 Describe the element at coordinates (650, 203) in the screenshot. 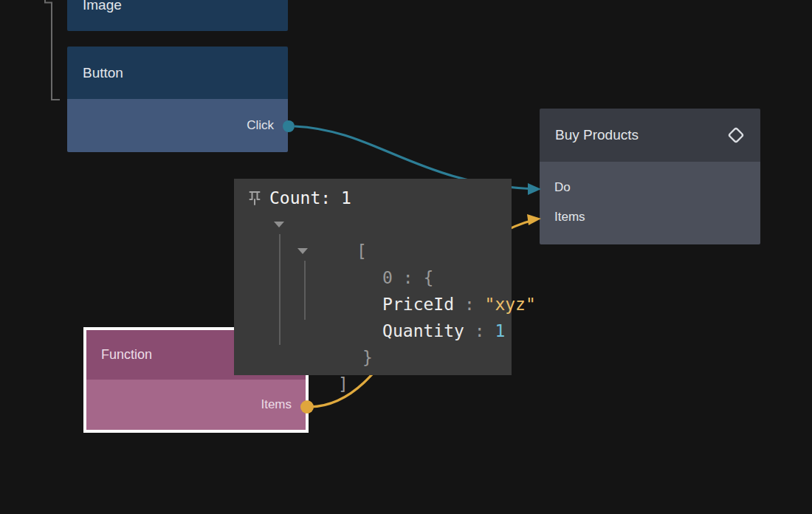

I see `node-buy-products-body: Do Items` at that location.